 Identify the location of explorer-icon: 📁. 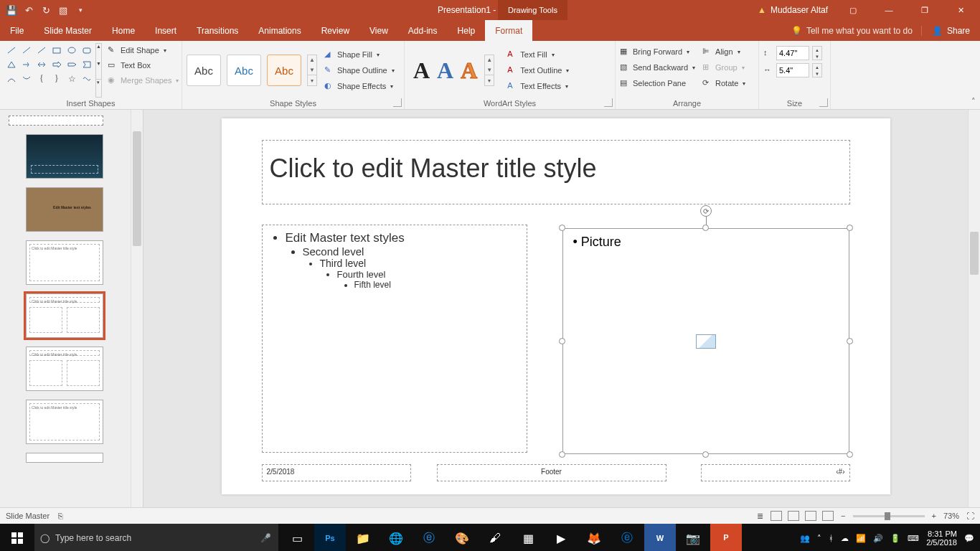
(363, 537).